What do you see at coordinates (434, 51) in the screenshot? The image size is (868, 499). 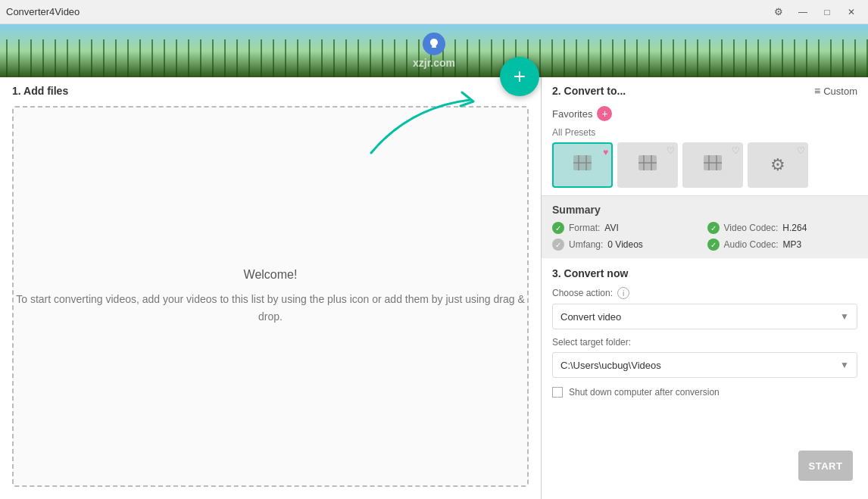 I see `watermark: xzjr.com` at bounding box center [434, 51].